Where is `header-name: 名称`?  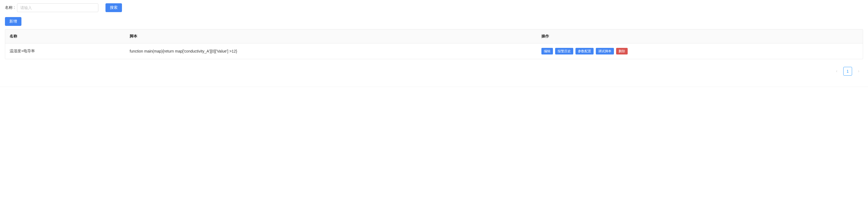
header-name: 名称 is located at coordinates (65, 36).